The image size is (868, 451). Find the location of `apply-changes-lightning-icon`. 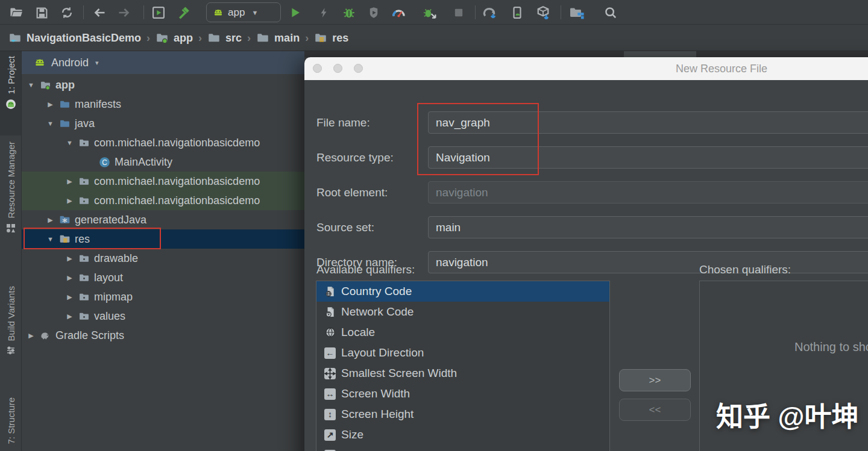

apply-changes-lightning-icon is located at coordinates (324, 13).